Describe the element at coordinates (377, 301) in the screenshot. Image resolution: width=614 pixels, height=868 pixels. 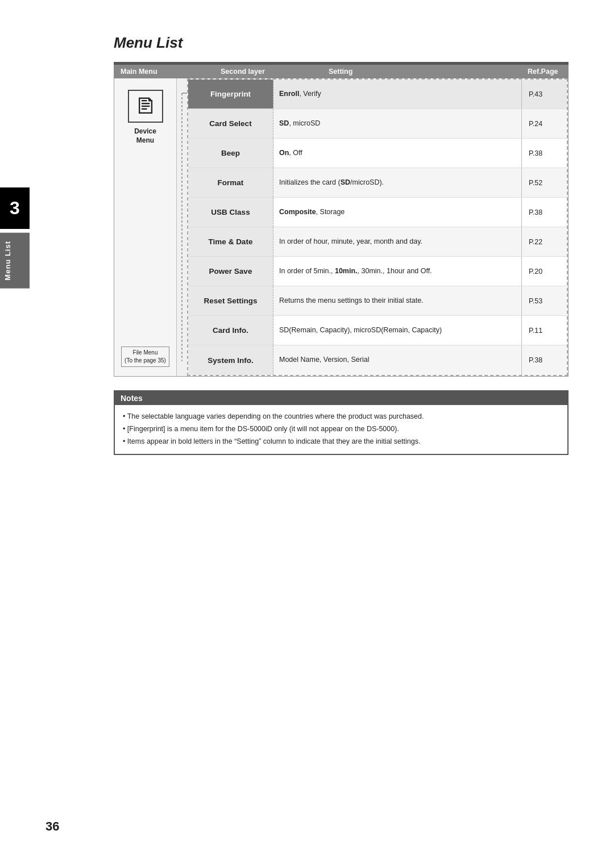
I see `menu-row-reset-settings: Reset Settings Returns the menu settings…` at that location.